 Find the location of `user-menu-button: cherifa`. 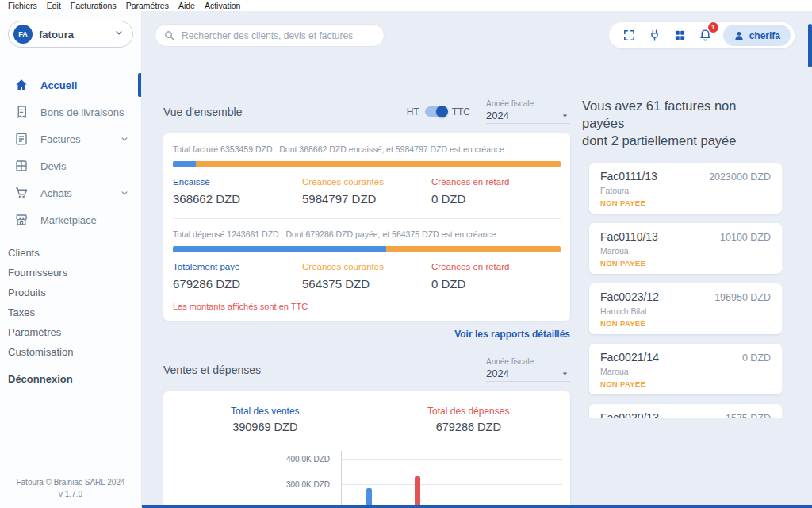

user-menu-button: cherifa is located at coordinates (756, 35).